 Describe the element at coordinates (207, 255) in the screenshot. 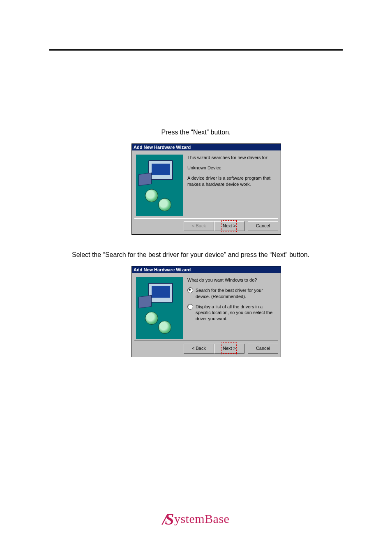

I see `caption-step2: Select the “Search for the best driver f…` at that location.